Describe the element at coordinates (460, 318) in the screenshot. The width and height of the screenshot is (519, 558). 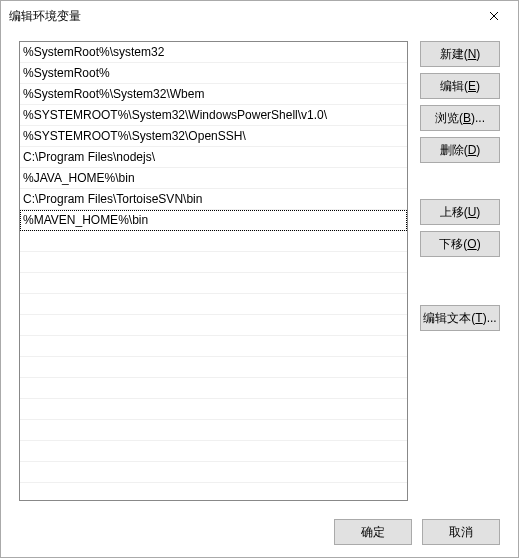
I see `edit-text-button: 编辑文本(T)...` at that location.